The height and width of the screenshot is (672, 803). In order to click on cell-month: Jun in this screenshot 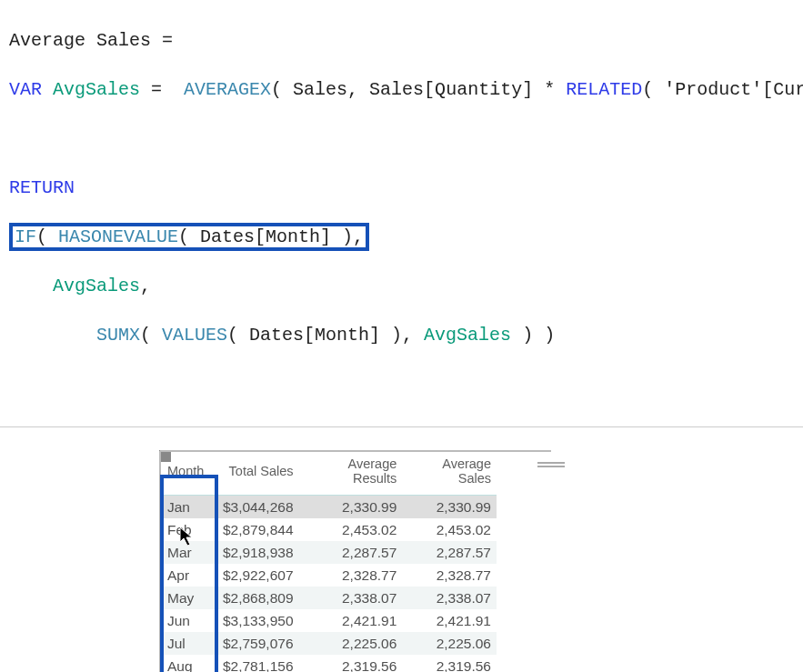, I will do `click(185, 620)`.